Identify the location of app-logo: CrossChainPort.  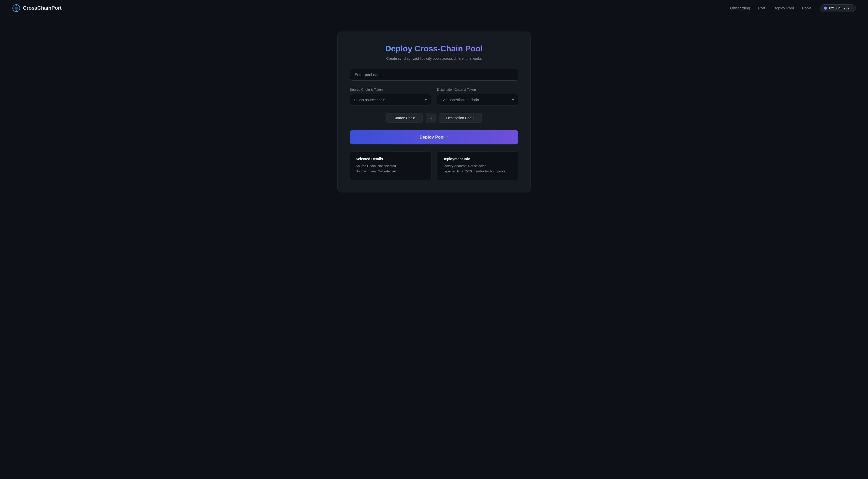
(37, 8).